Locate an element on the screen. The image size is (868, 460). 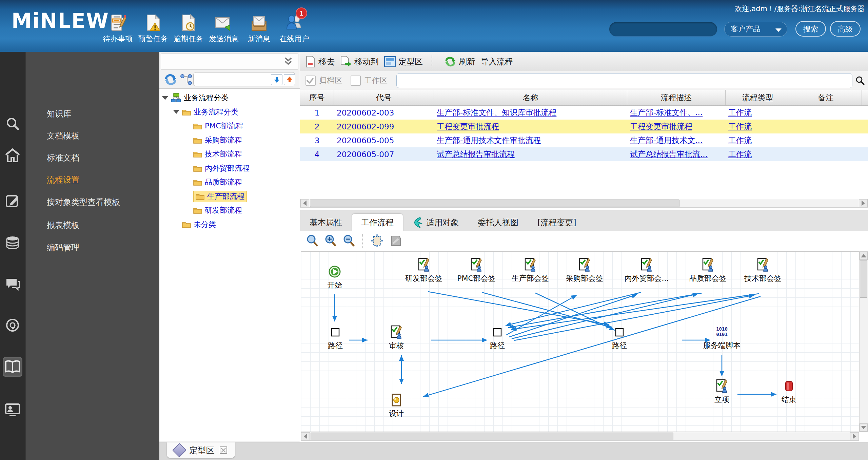
rail-monitor-user-icon is located at coordinates (13, 410).